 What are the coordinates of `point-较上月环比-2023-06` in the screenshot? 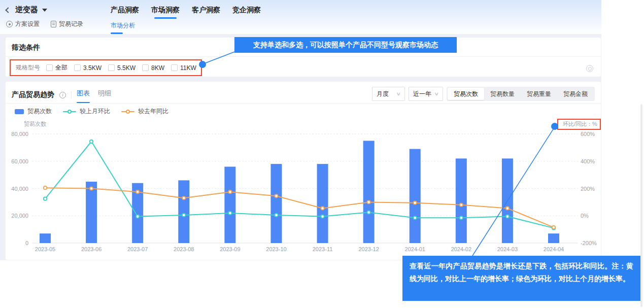 It's located at (91, 142).